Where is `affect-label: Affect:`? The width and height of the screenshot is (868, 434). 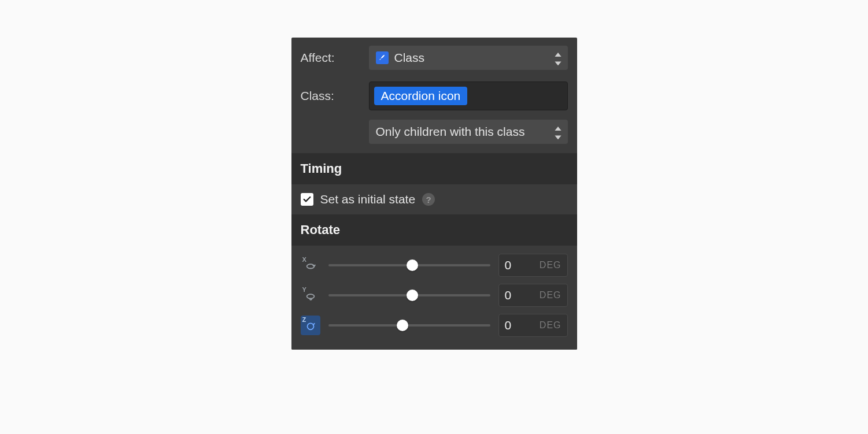
affect-label: Affect: is located at coordinates (335, 58).